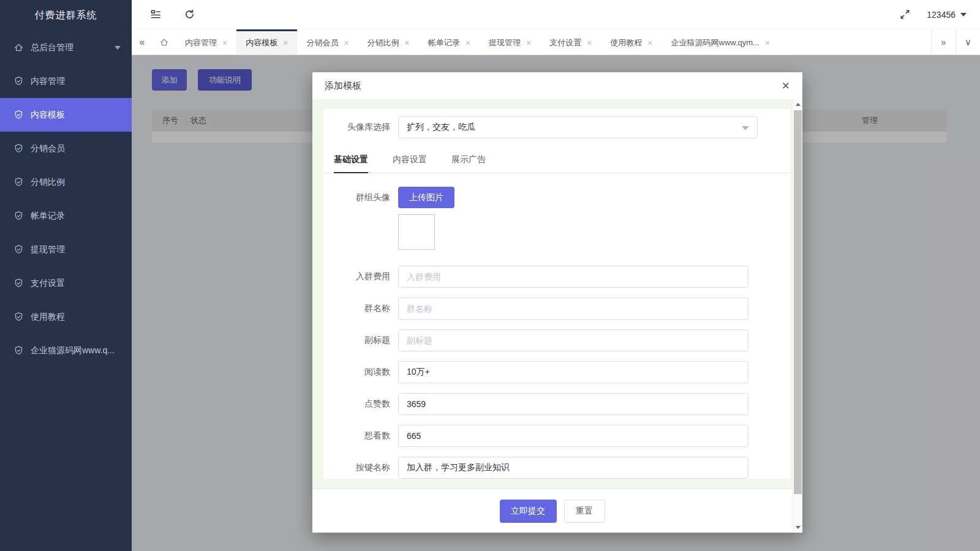 Image resolution: width=980 pixels, height=551 pixels. Describe the element at coordinates (72, 351) in the screenshot. I see `sidebar-item-label: 企业猫源码网www.q...` at that location.